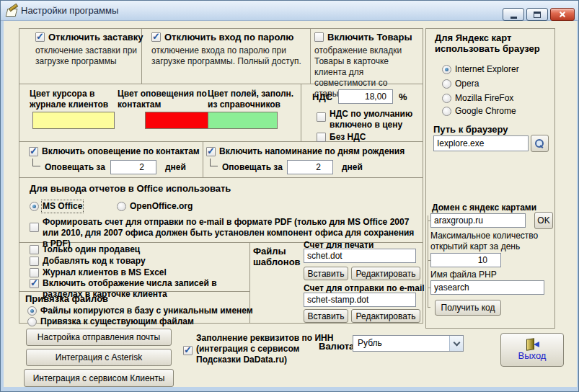 The width and height of the screenshot is (579, 392). Describe the element at coordinates (537, 14) in the screenshot. I see `maximize-button` at that location.